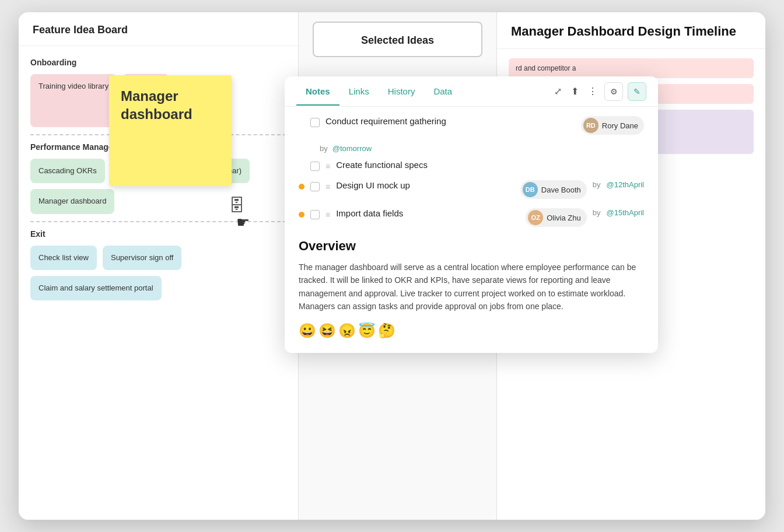 This screenshot has width=784, height=532. Describe the element at coordinates (558, 91) in the screenshot. I see `expand-icon: ⤢` at that location.